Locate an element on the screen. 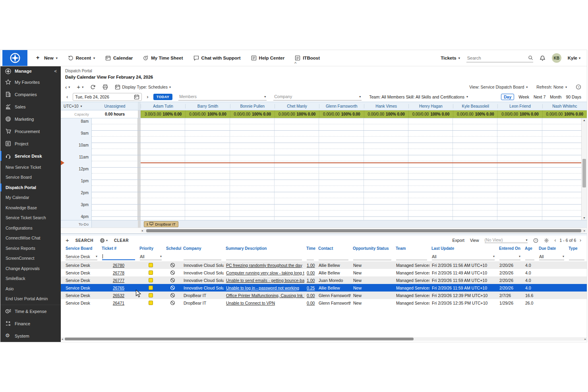  nav-help-center: Help Center is located at coordinates (268, 58).